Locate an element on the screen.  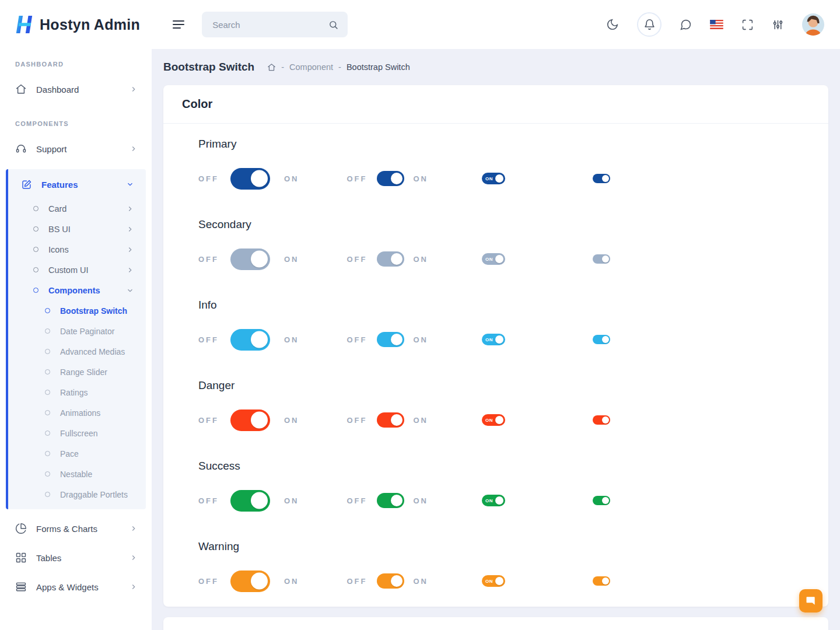
switch-section-secondary: SecondaryOFFONOFFONON is located at coordinates (496, 244).